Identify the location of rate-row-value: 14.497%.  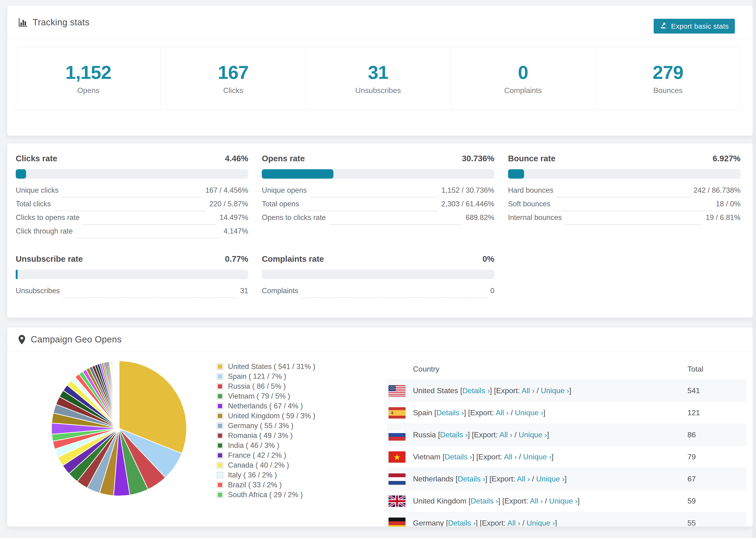
(234, 218).